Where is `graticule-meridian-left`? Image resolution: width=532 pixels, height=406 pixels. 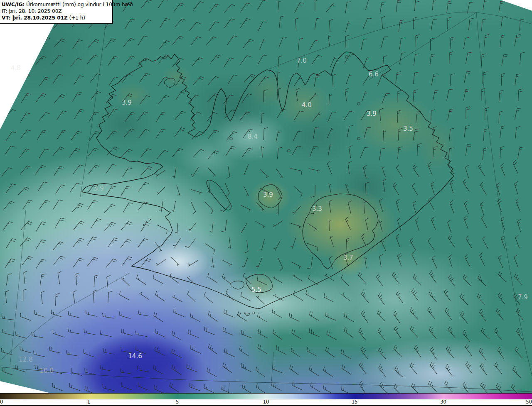 graticule-meridian-left is located at coordinates (94, 100).